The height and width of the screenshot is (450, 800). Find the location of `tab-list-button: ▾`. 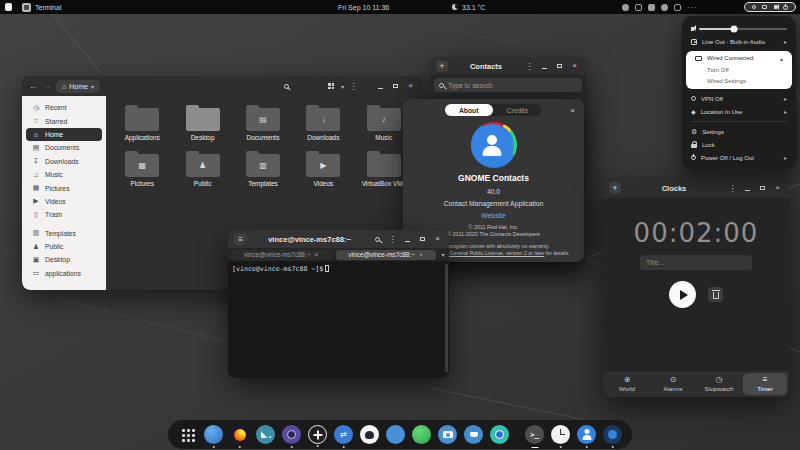

tab-list-button: ▾ is located at coordinates (443, 254).